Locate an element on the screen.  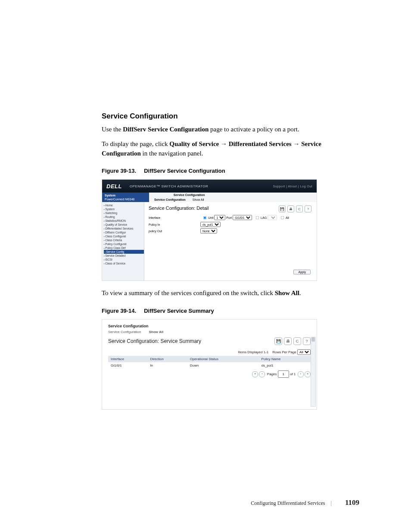
col-direction: Direction is located at coordinates (167, 359).